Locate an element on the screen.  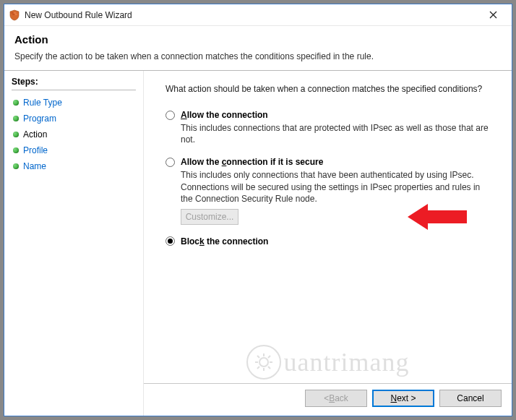
step-rule-type: Rule Type is located at coordinates (74, 103).